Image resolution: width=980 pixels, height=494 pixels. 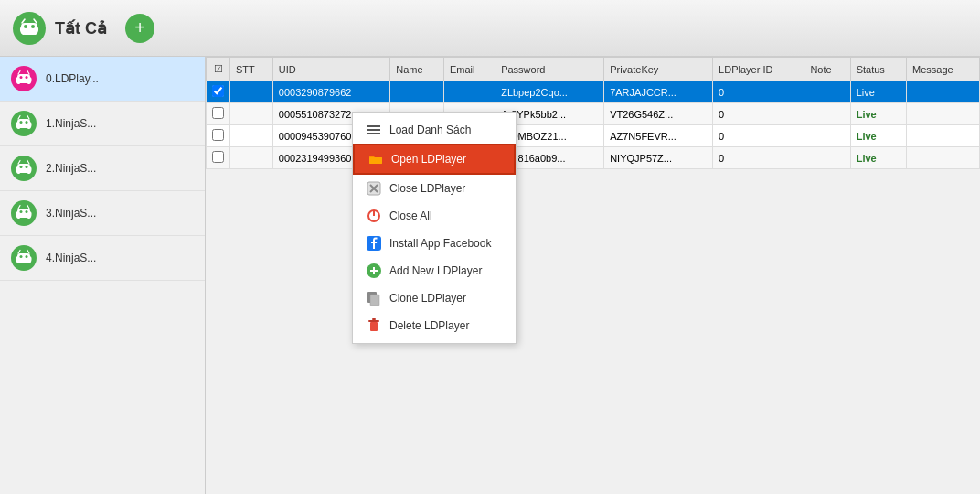 I want to click on context-menu-close-label: Close LDPlayer, so click(x=428, y=188).